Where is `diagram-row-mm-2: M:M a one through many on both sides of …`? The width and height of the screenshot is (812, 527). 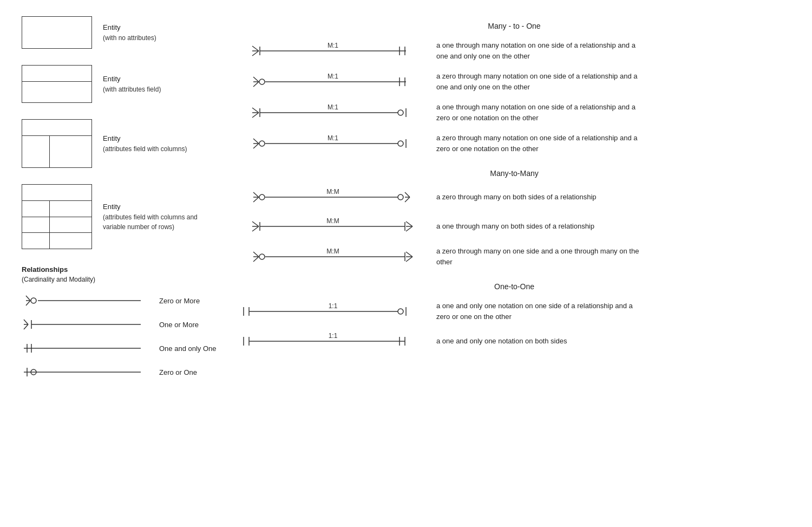 diagram-row-mm-2: M:M a one through many on both sides of … is located at coordinates (514, 226).